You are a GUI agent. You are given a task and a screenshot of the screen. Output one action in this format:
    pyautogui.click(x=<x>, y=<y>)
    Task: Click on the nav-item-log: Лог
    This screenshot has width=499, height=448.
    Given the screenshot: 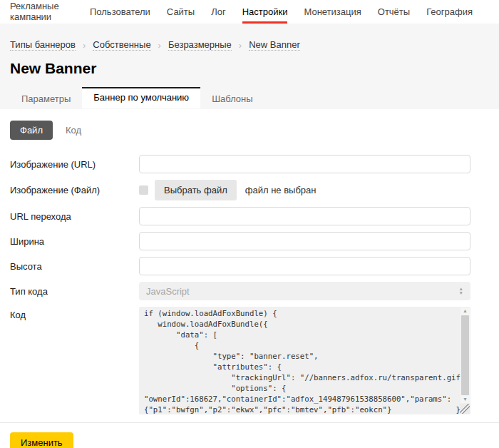 What is the action you would take?
    pyautogui.click(x=218, y=11)
    